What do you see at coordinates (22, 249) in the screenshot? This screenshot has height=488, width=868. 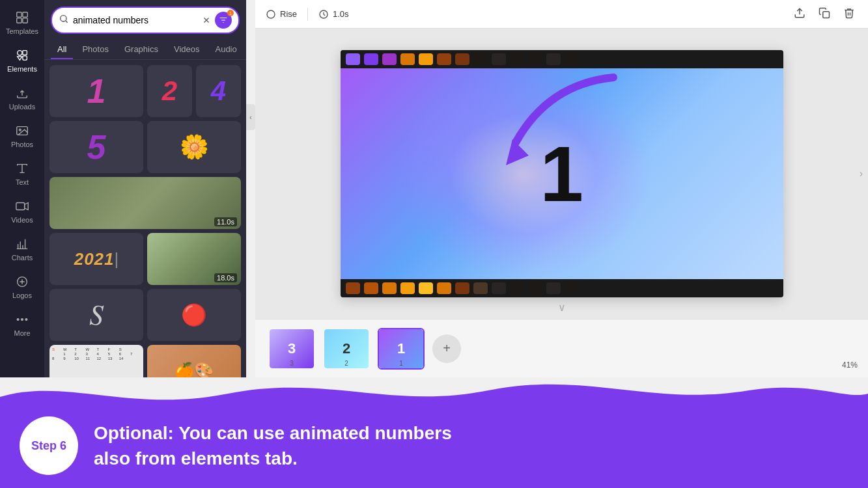 I see `sidebar-item-charts: Charts` at bounding box center [22, 249].